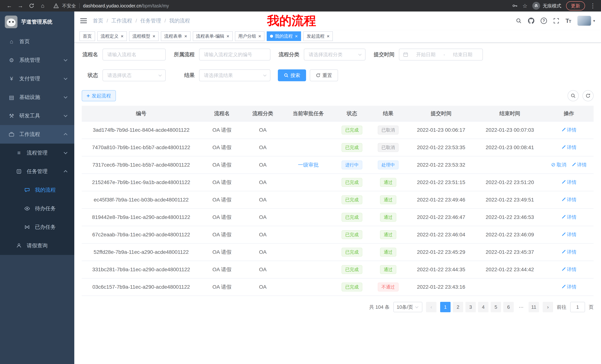  What do you see at coordinates (578, 307) in the screenshot?
I see `goto-page-input` at bounding box center [578, 307].